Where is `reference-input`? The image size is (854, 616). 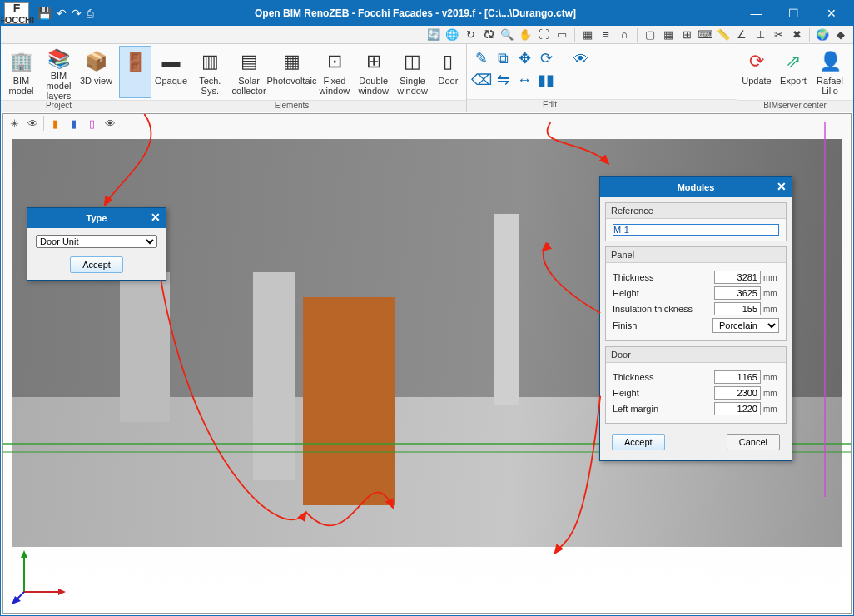 reference-input is located at coordinates (696, 230).